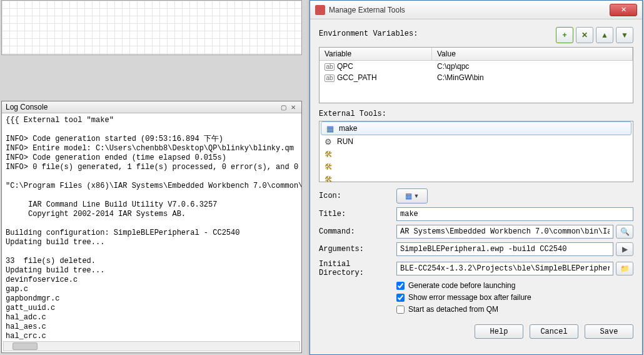 This screenshot has width=644, height=355. Describe the element at coordinates (533, 54) in the screenshot. I see `env-col-value: Value` at that location.